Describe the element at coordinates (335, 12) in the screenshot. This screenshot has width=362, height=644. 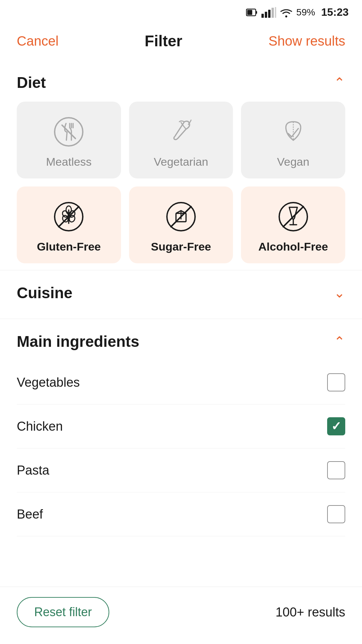
I see `time-display: 15:23` at that location.